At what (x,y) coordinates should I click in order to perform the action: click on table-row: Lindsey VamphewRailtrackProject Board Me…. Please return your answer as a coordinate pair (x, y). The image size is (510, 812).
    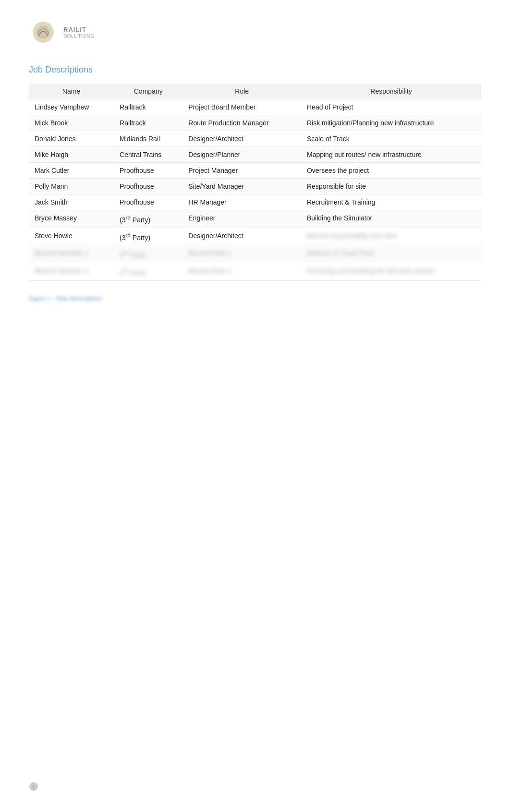
    Looking at the image, I should click on (255, 108).